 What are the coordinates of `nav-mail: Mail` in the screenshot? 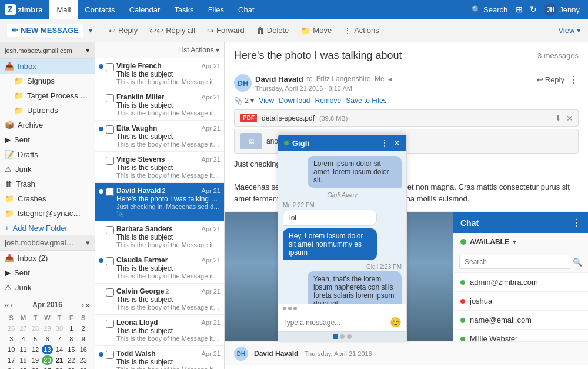 It's located at (64, 9).